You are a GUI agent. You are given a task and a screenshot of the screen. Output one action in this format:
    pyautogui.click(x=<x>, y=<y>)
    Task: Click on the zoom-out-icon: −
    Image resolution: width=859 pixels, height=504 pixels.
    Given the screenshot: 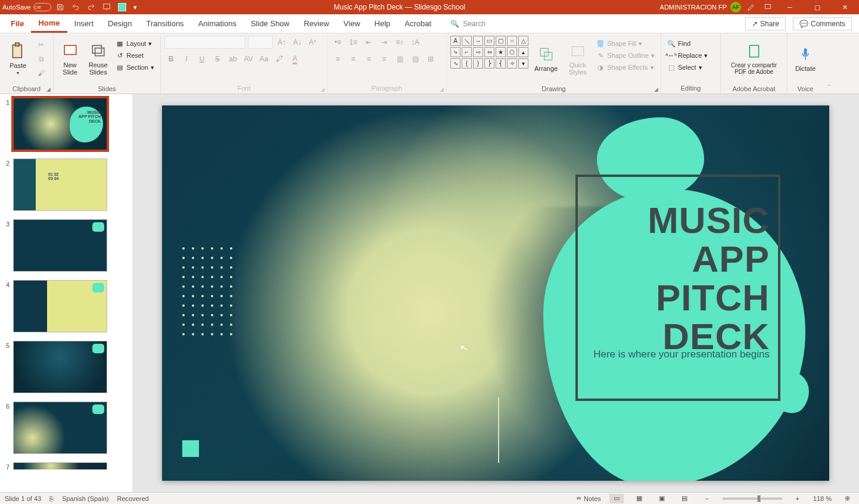 What is the action you would take?
    pyautogui.click(x=707, y=499)
    